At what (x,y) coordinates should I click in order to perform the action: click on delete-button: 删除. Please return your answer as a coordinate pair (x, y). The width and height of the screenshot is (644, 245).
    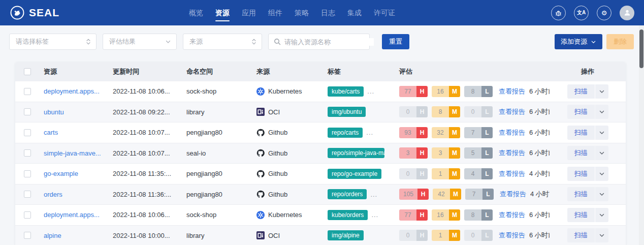
    Looking at the image, I should click on (620, 42).